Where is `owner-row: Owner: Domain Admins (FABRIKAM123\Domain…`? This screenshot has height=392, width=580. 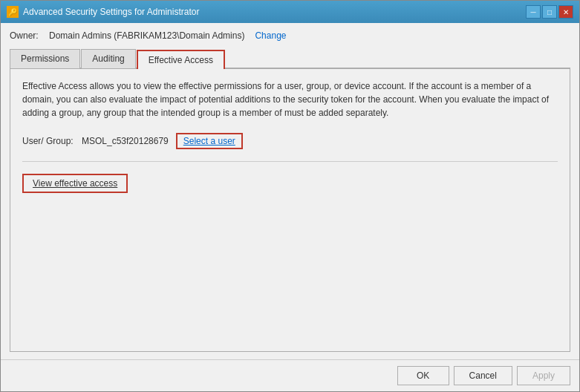 owner-row: Owner: Domain Admins (FABRIKAM123\Domain… is located at coordinates (290, 36).